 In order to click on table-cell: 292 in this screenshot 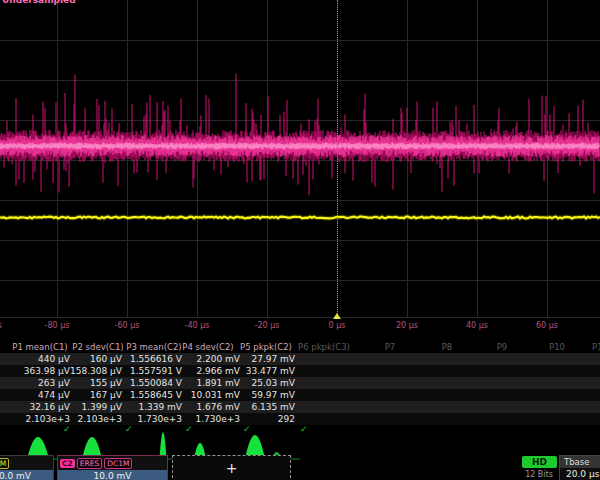, I will do `click(255, 419)`.